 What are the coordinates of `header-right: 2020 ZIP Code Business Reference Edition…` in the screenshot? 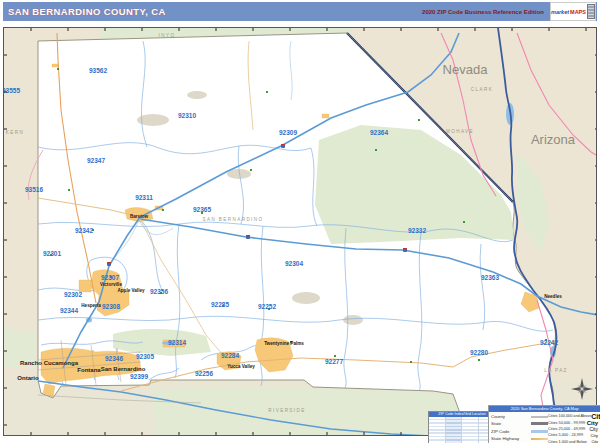 It's located at (510, 12).